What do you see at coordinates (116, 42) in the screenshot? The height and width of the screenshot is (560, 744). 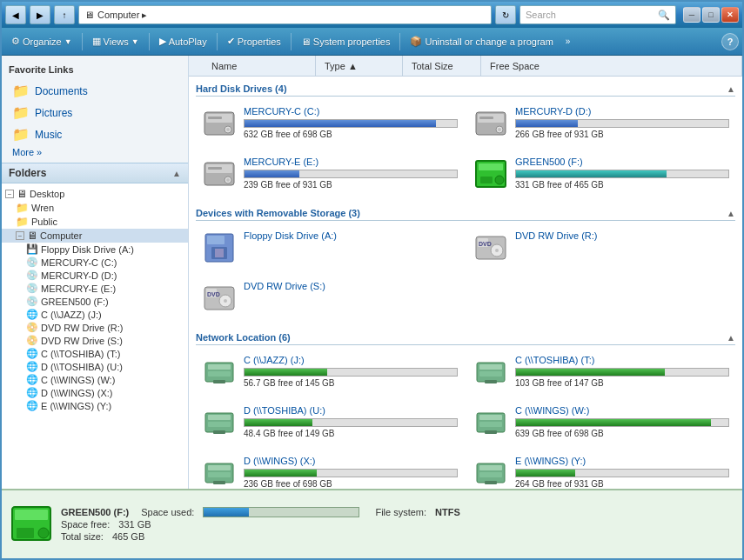 I see `views-button: ▦ Views ▼` at bounding box center [116, 42].